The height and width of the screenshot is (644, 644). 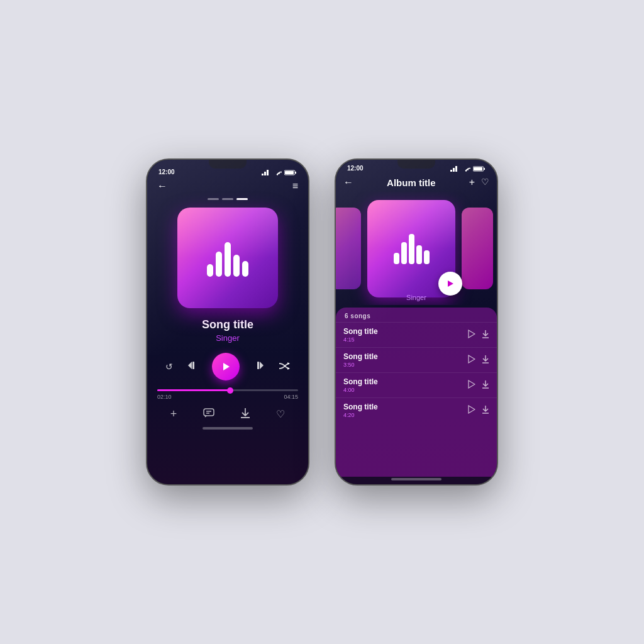 What do you see at coordinates (280, 414) in the screenshot?
I see `heart-btn-1: ♡` at bounding box center [280, 414].